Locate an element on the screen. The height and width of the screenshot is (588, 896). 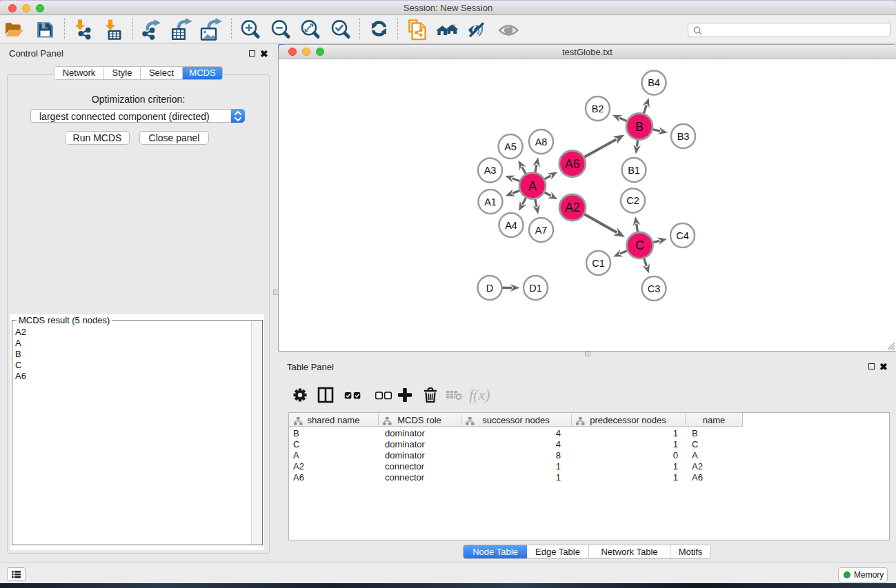
svg-text: D is located at coordinates (490, 288).